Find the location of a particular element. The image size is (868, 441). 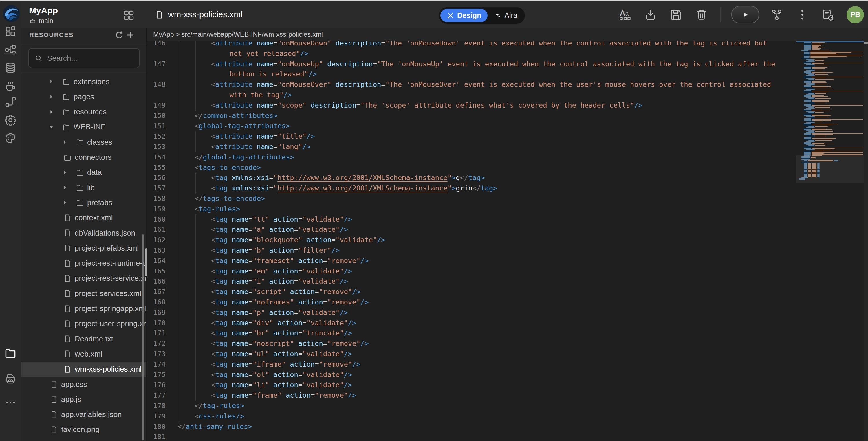

sidebar-item-app-variables-json: app.variables.json is located at coordinates (84, 415).